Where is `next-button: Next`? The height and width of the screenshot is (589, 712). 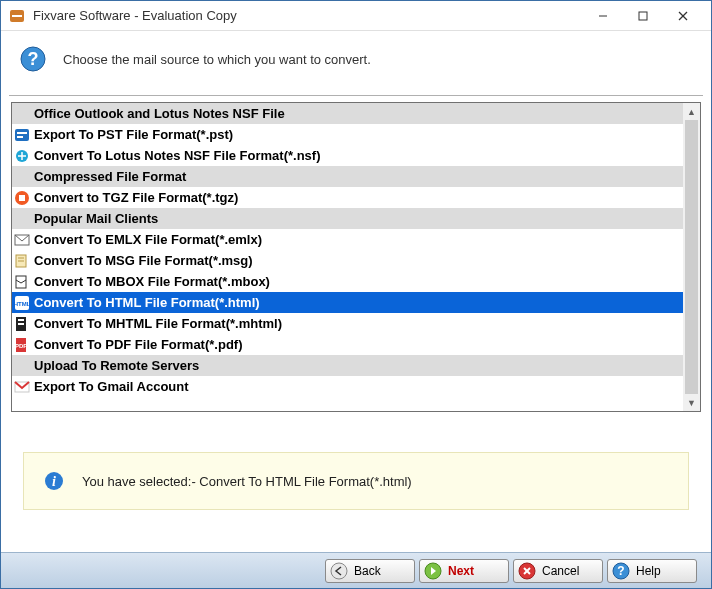
next-button: Next is located at coordinates (464, 571).